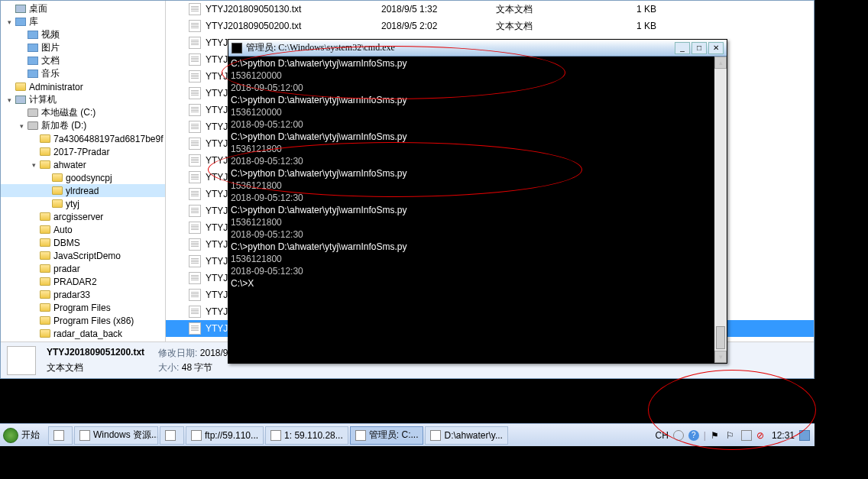  Describe the element at coordinates (439, 26) in the screenshot. I see `file-date: 2018/9/5 2:02` at that location.